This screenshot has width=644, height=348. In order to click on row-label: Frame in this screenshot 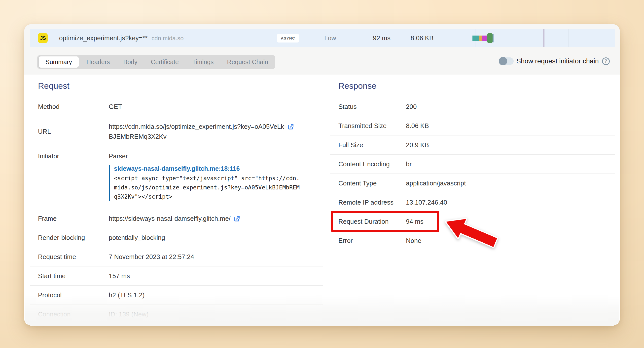, I will do `click(74, 219)`.